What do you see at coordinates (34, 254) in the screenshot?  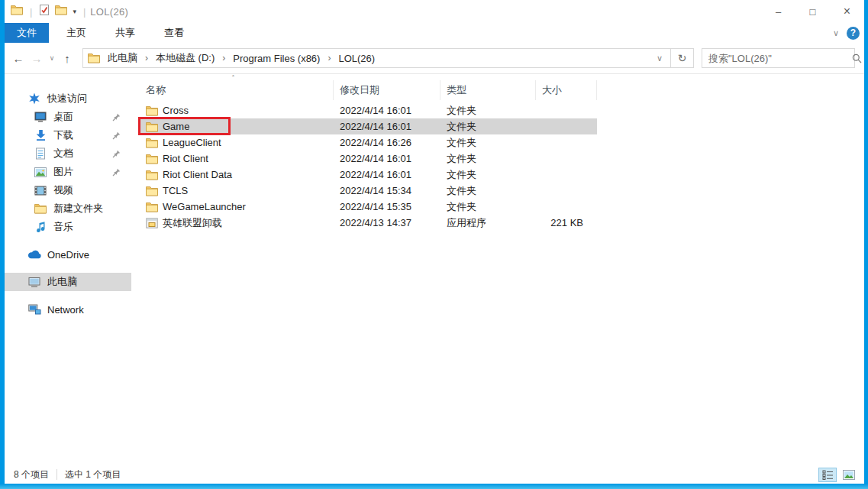 I see `onedrive-cloud-icon` at bounding box center [34, 254].